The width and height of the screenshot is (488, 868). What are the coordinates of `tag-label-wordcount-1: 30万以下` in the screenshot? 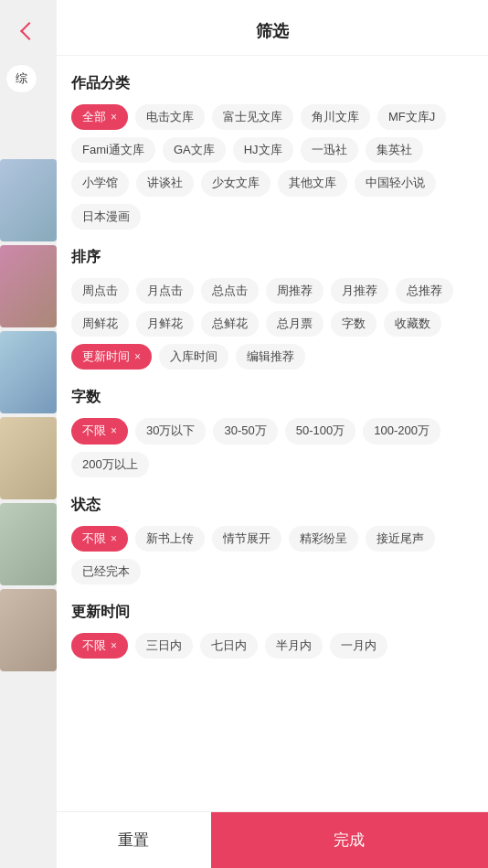 It's located at (170, 430).